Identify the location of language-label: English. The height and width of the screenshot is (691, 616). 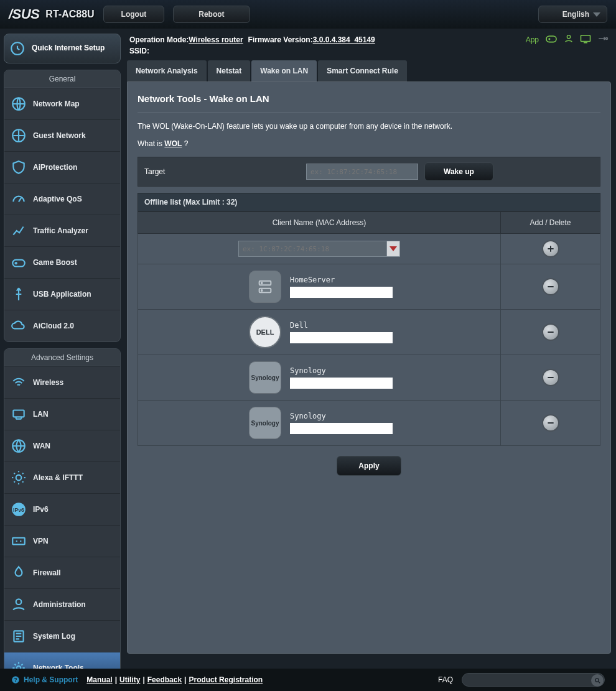
(576, 14).